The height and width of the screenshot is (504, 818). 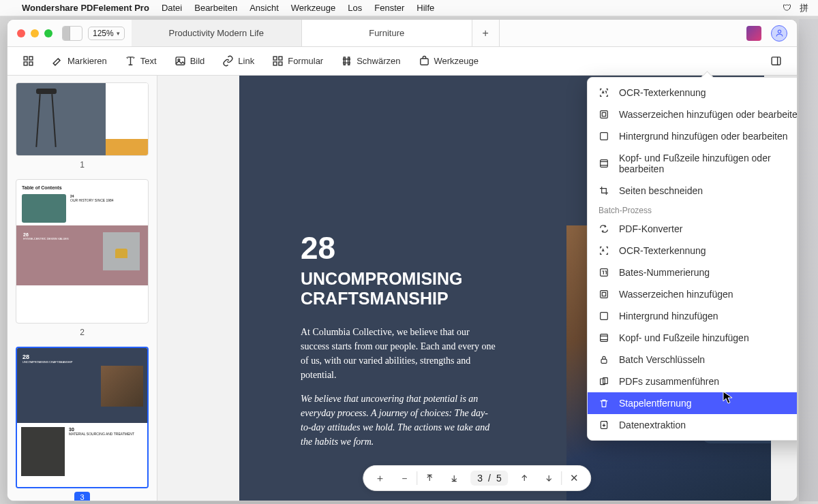 I want to click on close-pagebar-button: ✕, so click(x=575, y=478).